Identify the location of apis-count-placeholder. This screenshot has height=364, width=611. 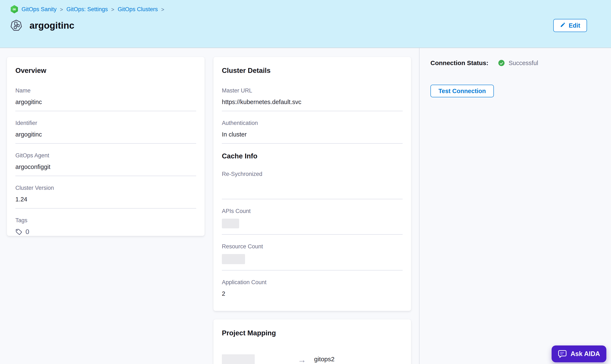
(231, 223).